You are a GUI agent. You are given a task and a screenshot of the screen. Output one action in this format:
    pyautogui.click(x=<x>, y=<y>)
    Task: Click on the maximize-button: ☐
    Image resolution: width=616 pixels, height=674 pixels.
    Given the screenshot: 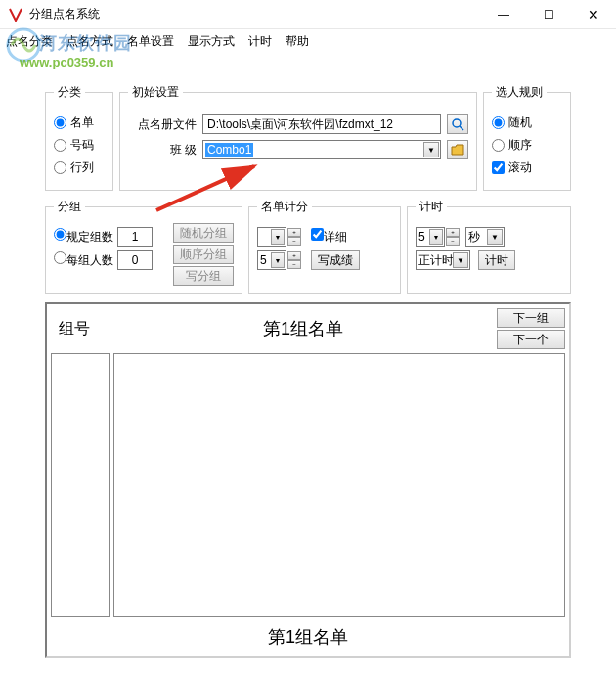 What is the action you would take?
    pyautogui.click(x=549, y=15)
    